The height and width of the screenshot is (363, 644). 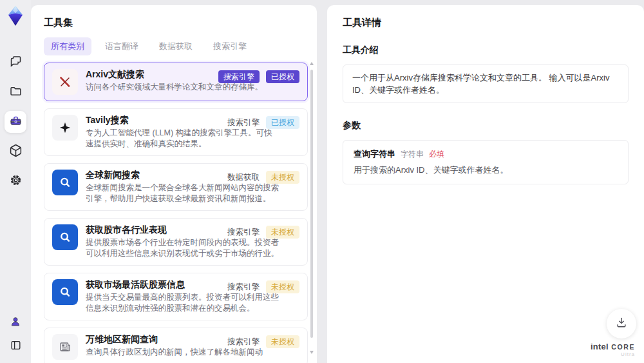 I want to click on folder-icon, so click(x=15, y=93).